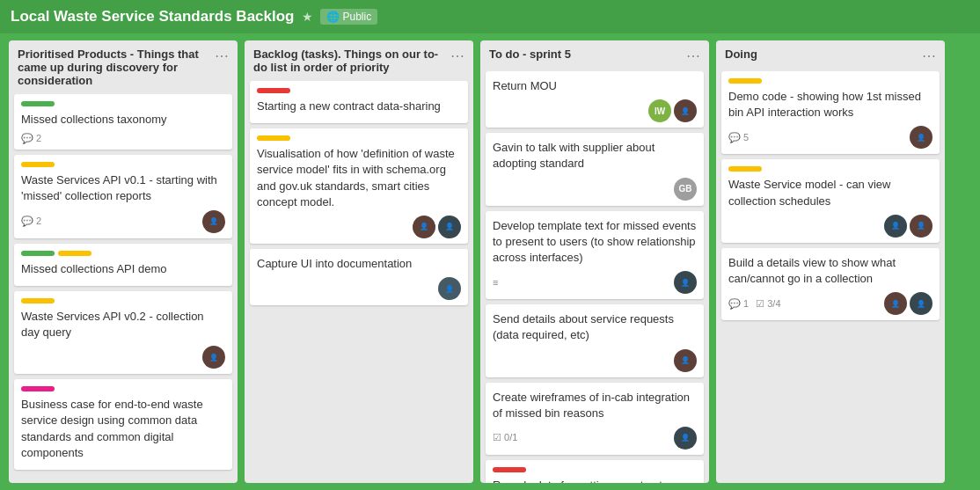  Describe the element at coordinates (153, 17) in the screenshot. I see `board-title: Local Waste Service Standards Backlog` at that location.